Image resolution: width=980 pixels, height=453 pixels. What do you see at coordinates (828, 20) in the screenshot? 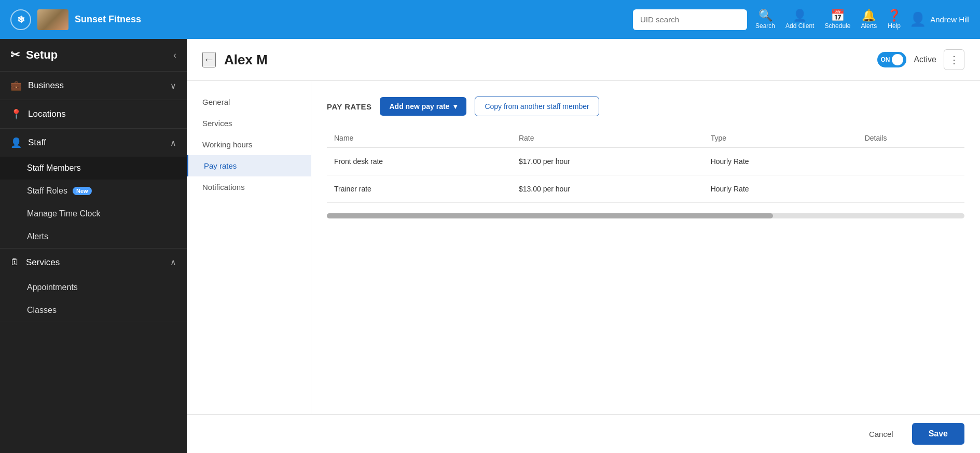
I see `nav-actions: 🔍 Search 👤 Add Client 📅 Schedule 🔔 Alert…` at bounding box center [828, 20].